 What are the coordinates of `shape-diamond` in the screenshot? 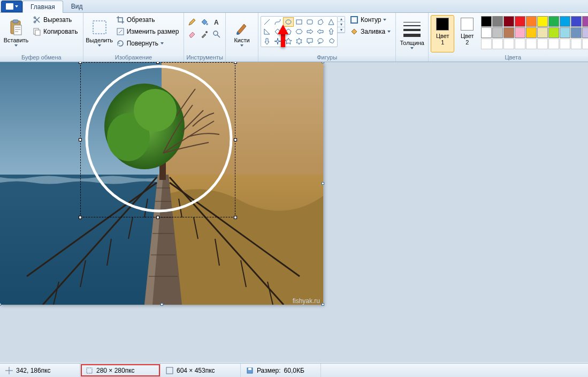 It's located at (278, 32).